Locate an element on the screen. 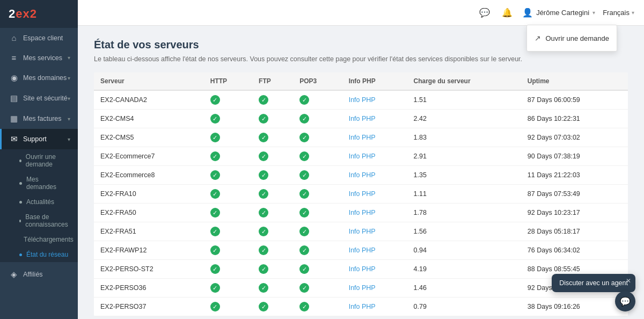  subnav-actualites: Actualités is located at coordinates (39, 202).